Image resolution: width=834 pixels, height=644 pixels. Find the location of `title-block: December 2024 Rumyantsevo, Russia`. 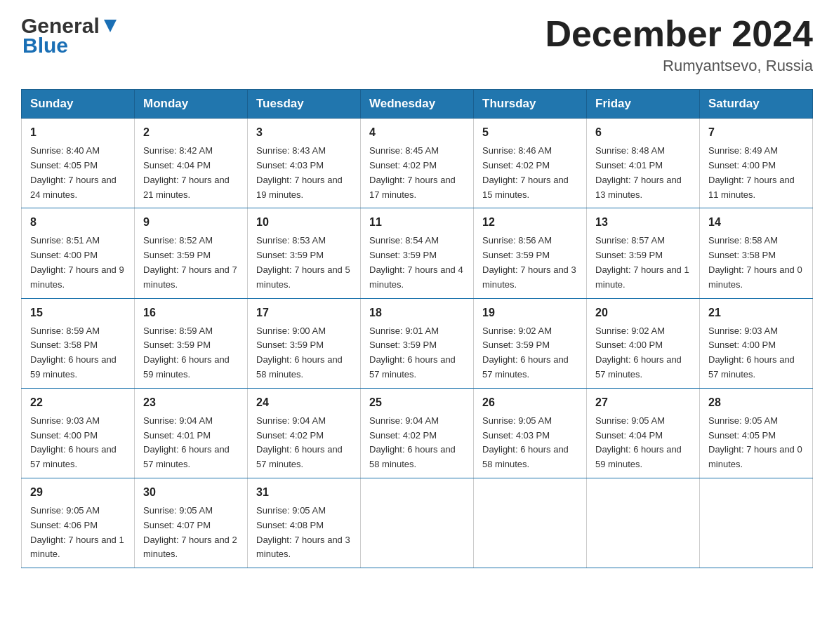

title-block: December 2024 Rumyantsevo, Russia is located at coordinates (679, 45).